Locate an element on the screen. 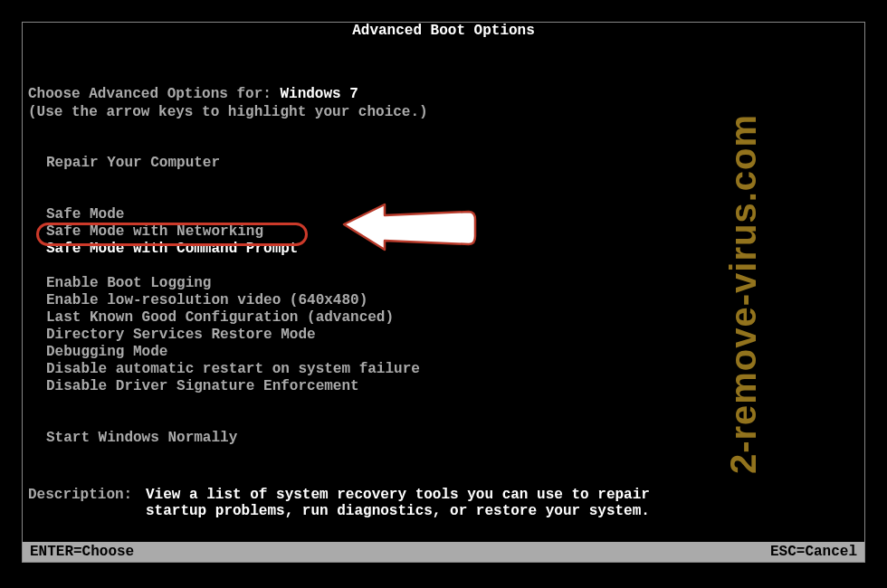  footer-enter: ENTER=Choose is located at coordinates (81, 552).